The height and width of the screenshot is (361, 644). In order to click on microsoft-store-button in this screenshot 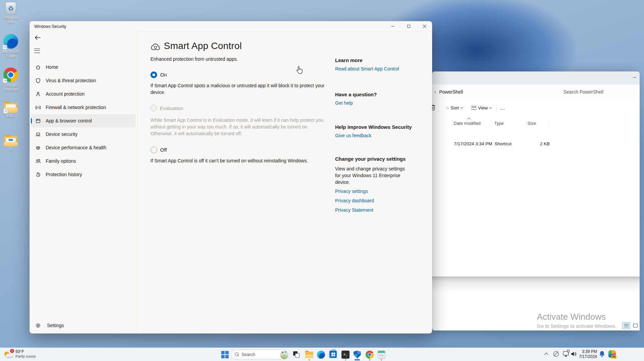, I will do `click(333, 354)`.